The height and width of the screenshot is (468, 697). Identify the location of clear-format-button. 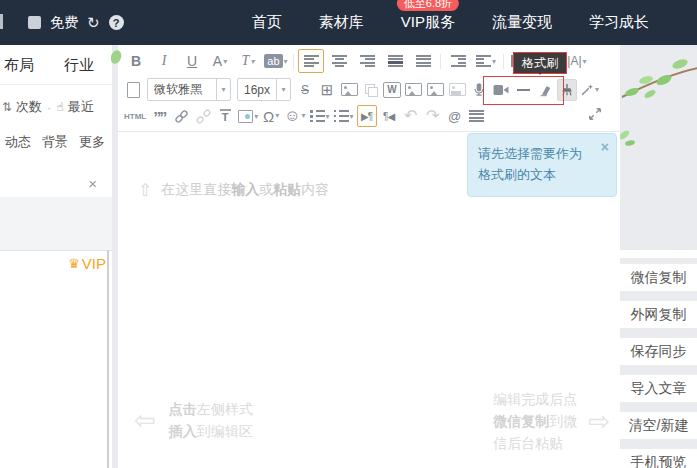
(545, 90).